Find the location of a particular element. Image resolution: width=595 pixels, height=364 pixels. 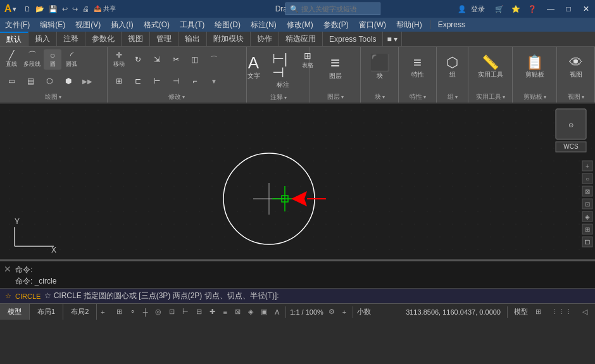

tool-polyline: ⌒ 多段线 is located at coordinates (32, 60).